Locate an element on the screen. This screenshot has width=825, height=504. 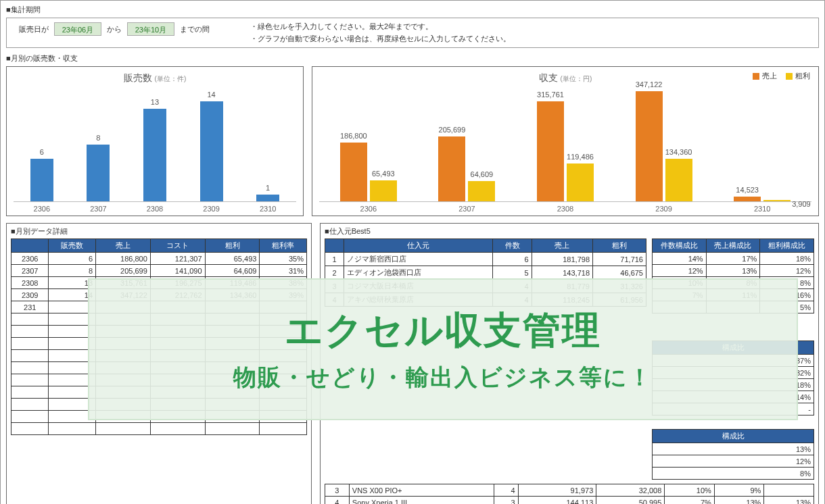
period-suffix: までの間 is located at coordinates (195, 30).